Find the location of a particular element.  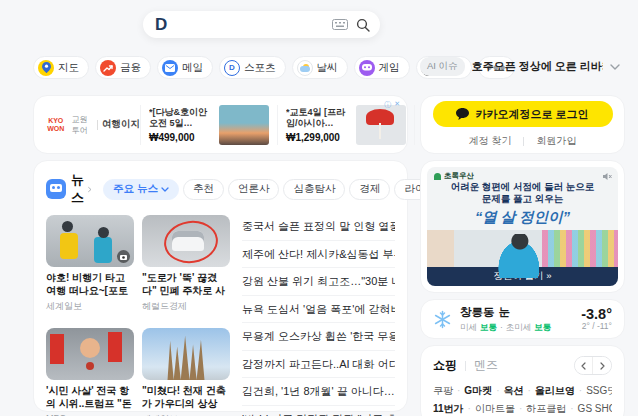

news-source: 헤럴드경제 is located at coordinates (186, 306).